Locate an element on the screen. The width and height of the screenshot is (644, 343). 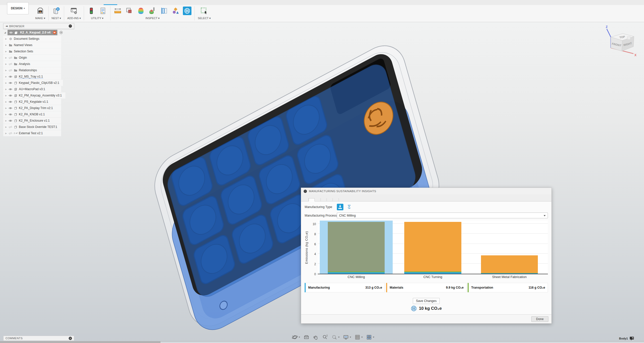
display-settings-icon is located at coordinates (347, 337).